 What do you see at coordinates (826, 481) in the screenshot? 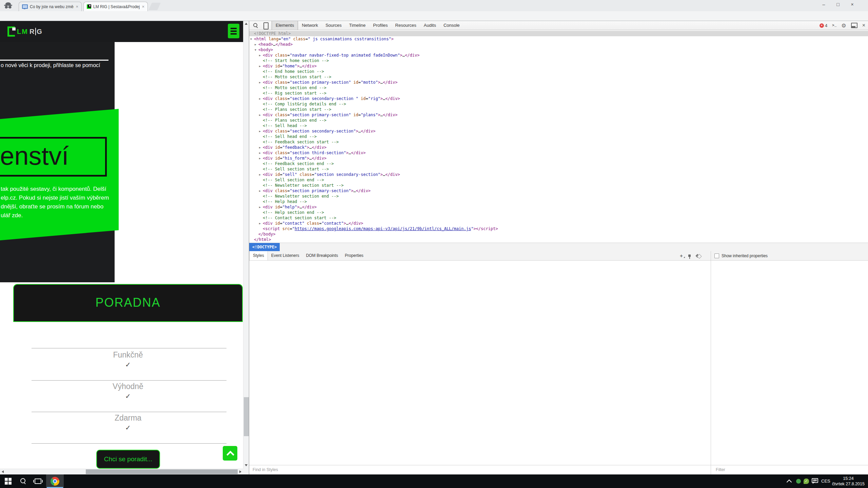
I see `language-indicator: CES` at bounding box center [826, 481].